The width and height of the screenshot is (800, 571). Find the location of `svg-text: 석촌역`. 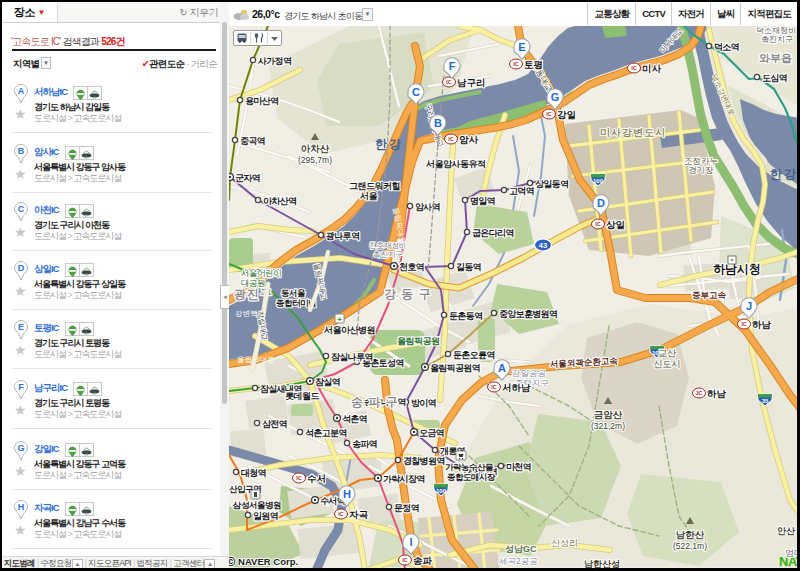

svg-text: 석촌역 is located at coordinates (355, 419).